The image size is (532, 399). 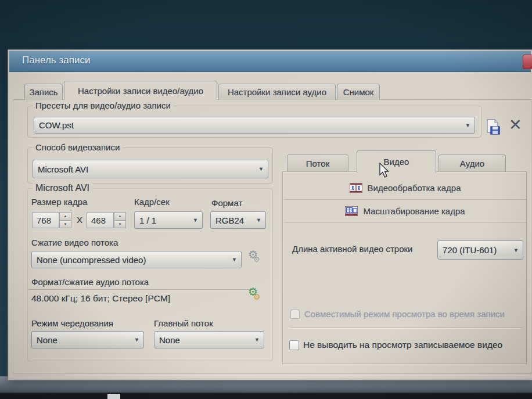 I want to click on window-titlebar: Панель записи, so click(x=270, y=62).